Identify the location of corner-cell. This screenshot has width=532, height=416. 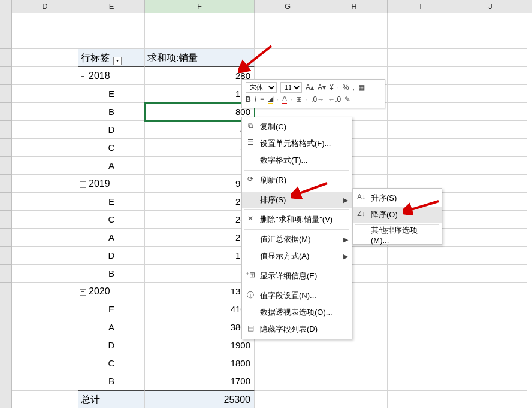
(6, 7).